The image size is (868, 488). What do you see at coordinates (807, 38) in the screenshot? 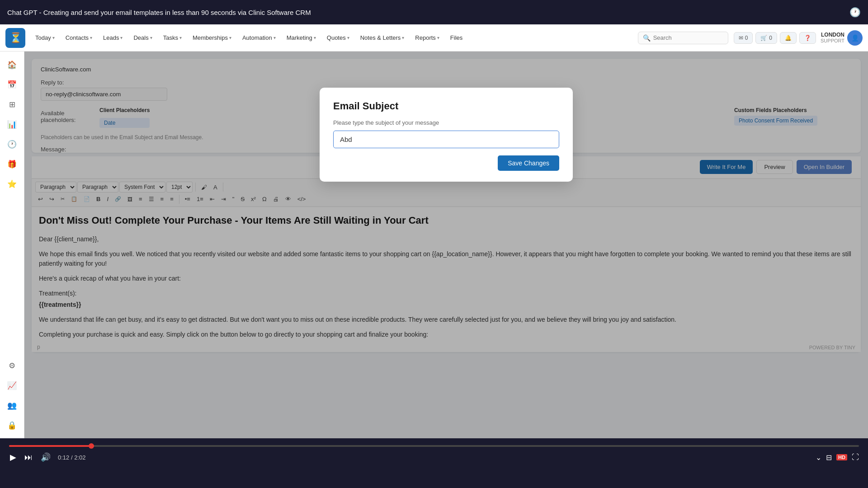
I see `help-button: ❓` at bounding box center [807, 38].